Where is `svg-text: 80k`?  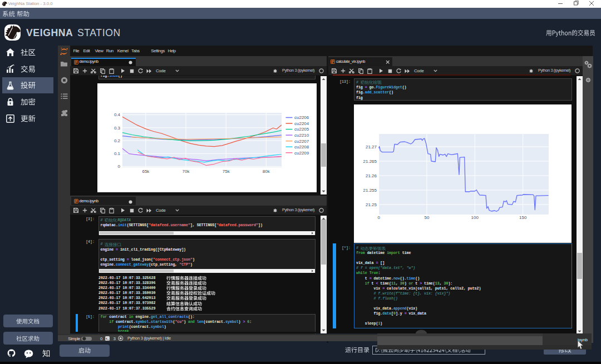 svg-text: 80k is located at coordinates (267, 171).